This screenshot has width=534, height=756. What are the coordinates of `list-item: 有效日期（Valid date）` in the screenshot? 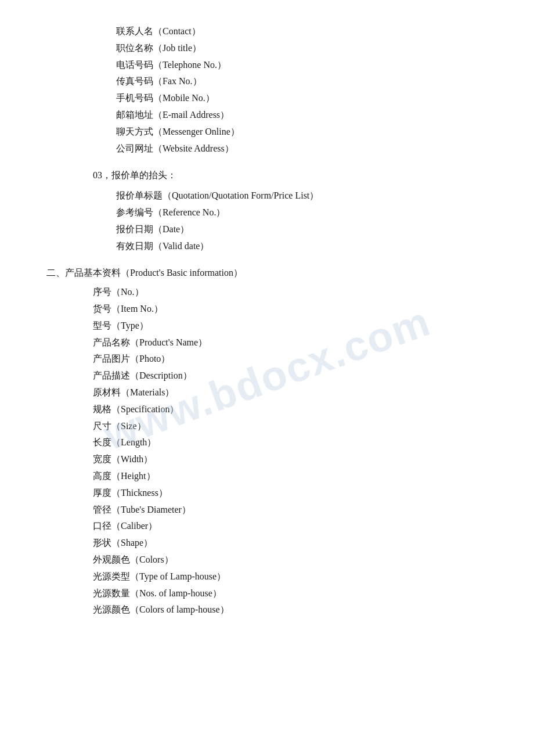 It's located at (308, 246).